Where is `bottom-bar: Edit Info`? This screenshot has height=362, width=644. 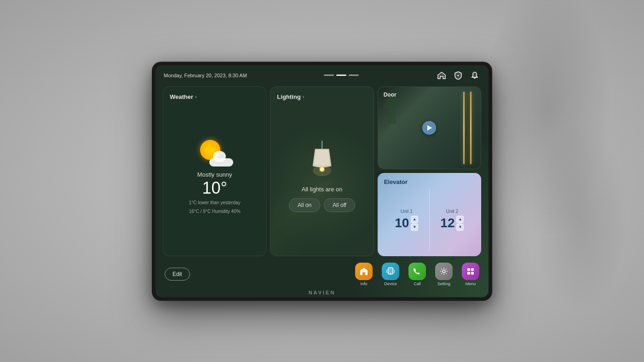
bottom-bar: Edit Info is located at coordinates (322, 275).